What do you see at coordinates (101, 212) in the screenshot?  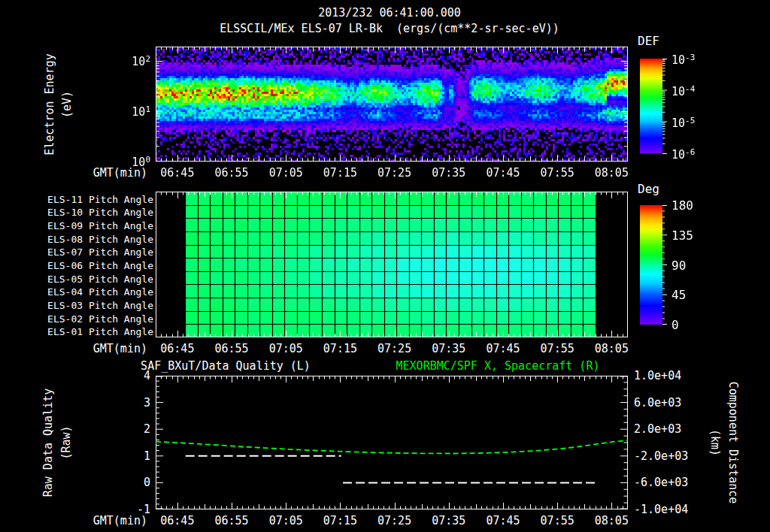 I see `pitch-row-label: ELS-10 Pitch Angle` at bounding box center [101, 212].